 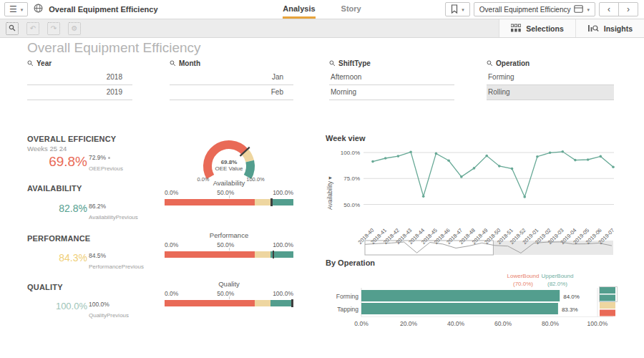 What do you see at coordinates (355, 63) in the screenshot?
I see `filter-label-text: ShiftType` at bounding box center [355, 63].